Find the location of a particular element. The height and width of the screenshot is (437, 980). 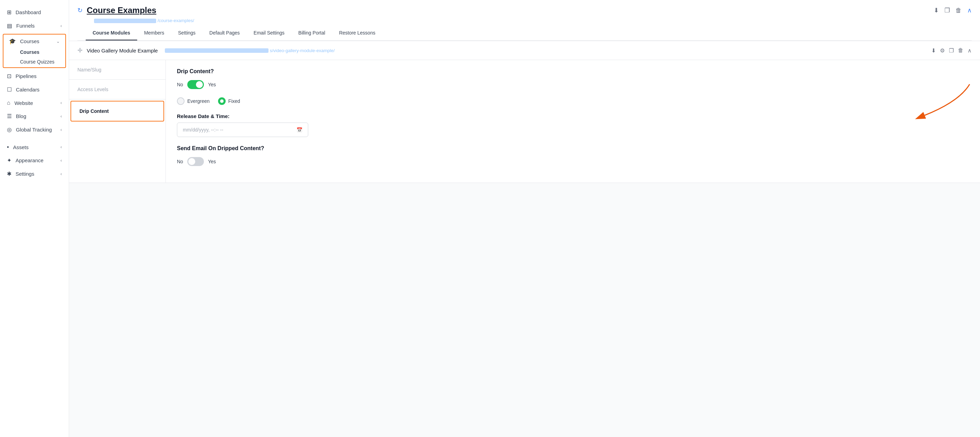

radio-row: Evergreen Fixed is located at coordinates (573, 101).